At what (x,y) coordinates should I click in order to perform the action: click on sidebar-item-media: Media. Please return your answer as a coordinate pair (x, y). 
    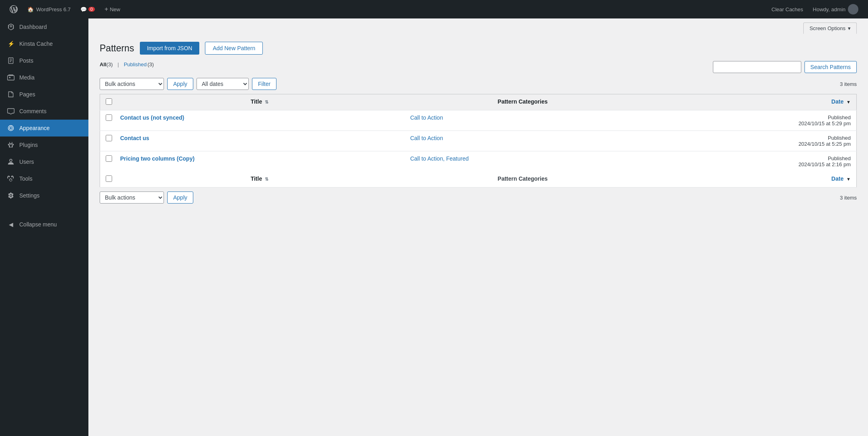
    Looking at the image, I should click on (44, 77).